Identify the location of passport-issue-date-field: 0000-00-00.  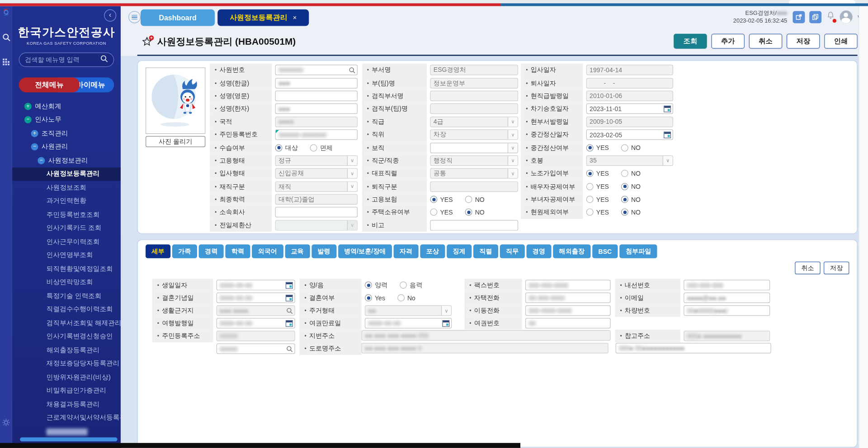
(256, 323).